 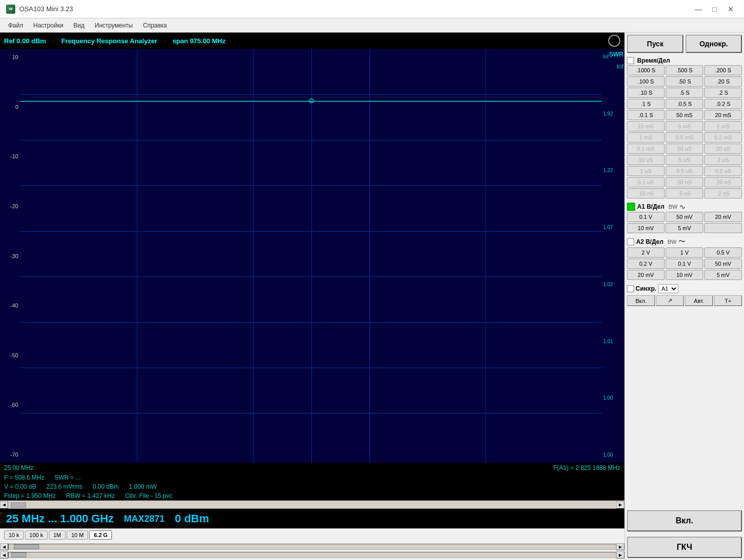 I want to click on time-btn-100s: .100 S, so click(x=646, y=81).